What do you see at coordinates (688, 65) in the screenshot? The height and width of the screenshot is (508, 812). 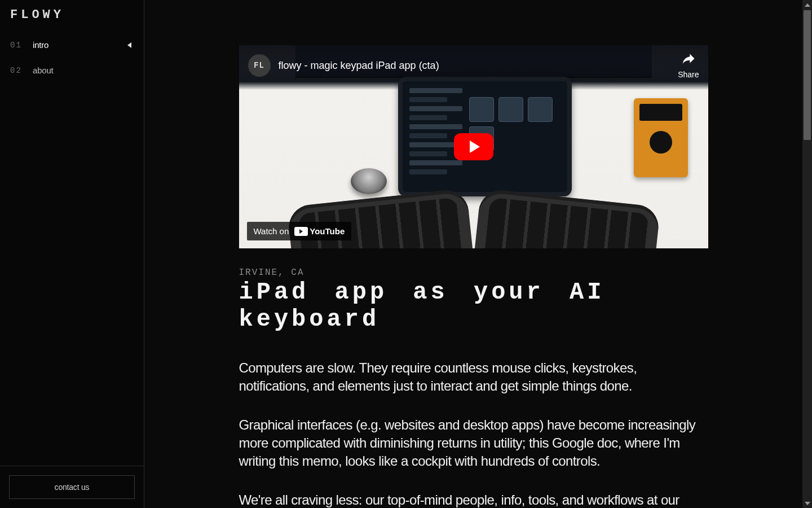 I see `share-button: Share` at bounding box center [688, 65].